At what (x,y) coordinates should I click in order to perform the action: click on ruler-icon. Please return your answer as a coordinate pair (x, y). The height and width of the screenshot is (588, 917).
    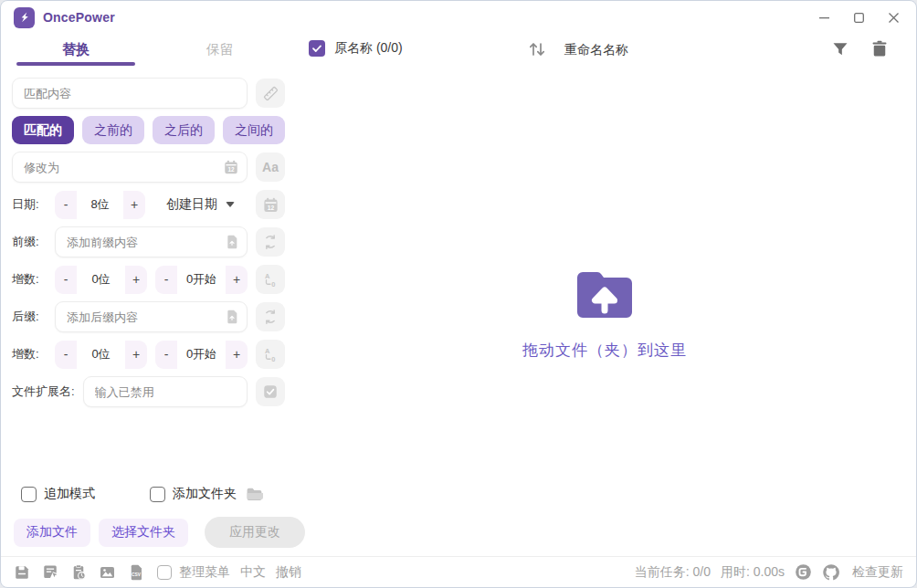
    Looking at the image, I should click on (270, 93).